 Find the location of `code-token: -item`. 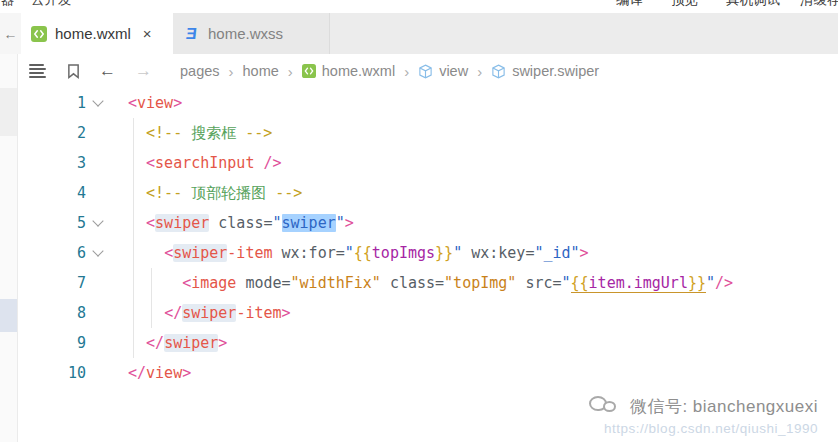

code-token: -item is located at coordinates (250, 253).